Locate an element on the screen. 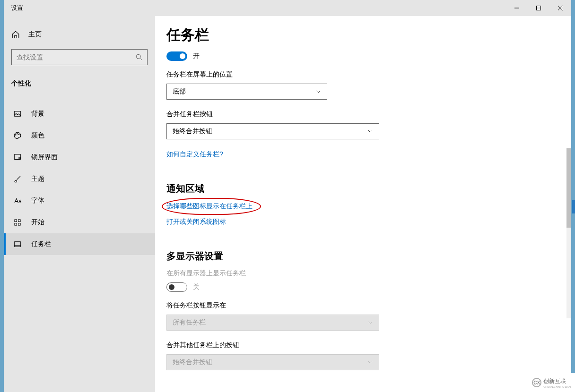 The height and width of the screenshot is (392, 575). minimize-icon is located at coordinates (517, 8).